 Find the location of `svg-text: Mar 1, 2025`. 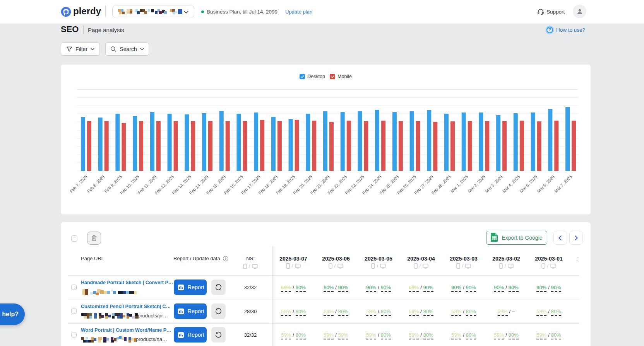

svg-text: Mar 1, 2025 is located at coordinates (459, 184).